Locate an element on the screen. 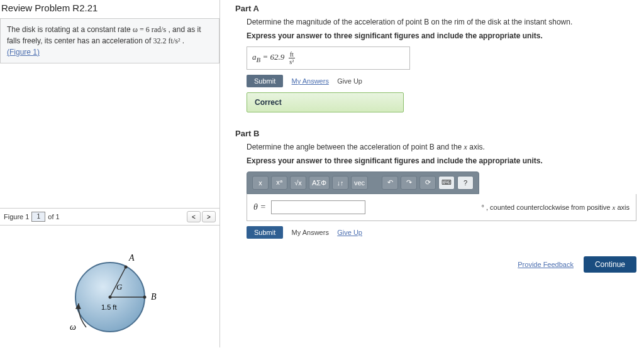  part-a-instr: Express your answer to three significant… is located at coordinates (441, 36).